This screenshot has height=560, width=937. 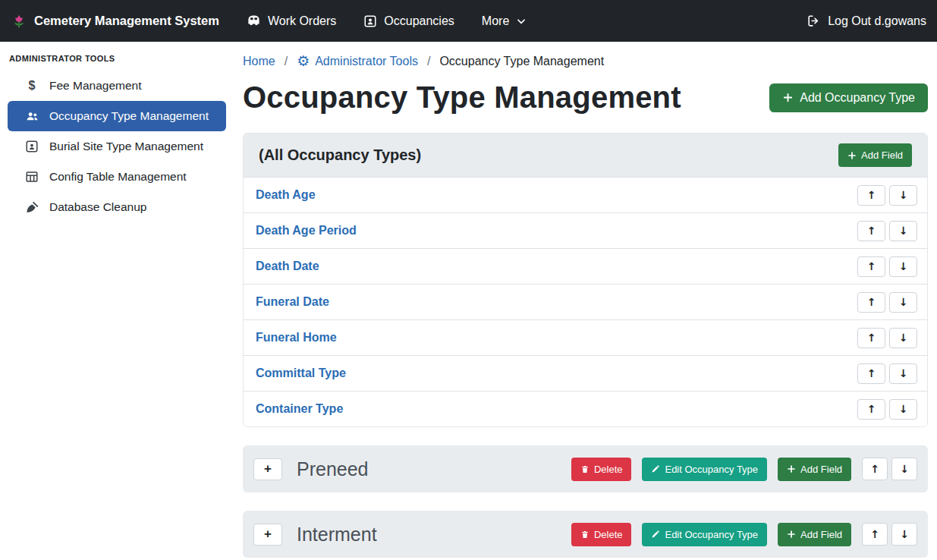 What do you see at coordinates (302, 21) in the screenshot?
I see `nav-work-orders-label: Work Orders` at bounding box center [302, 21].